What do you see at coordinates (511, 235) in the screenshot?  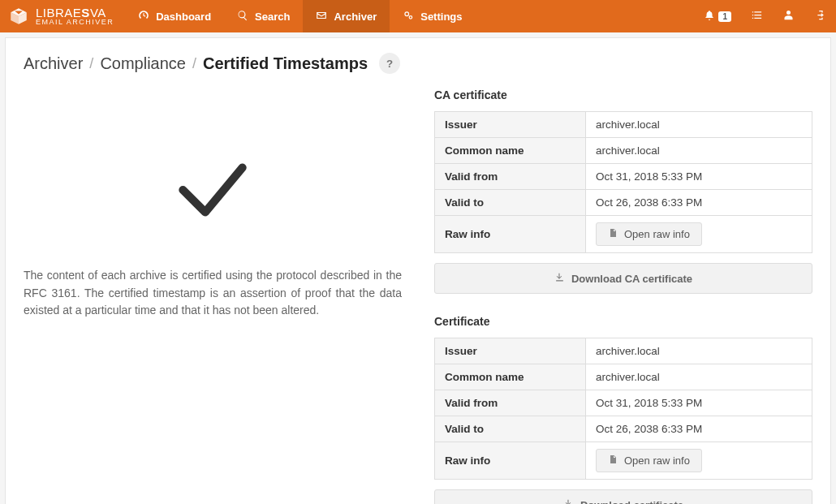 I see `ca-raw-label: Raw info` at bounding box center [511, 235].